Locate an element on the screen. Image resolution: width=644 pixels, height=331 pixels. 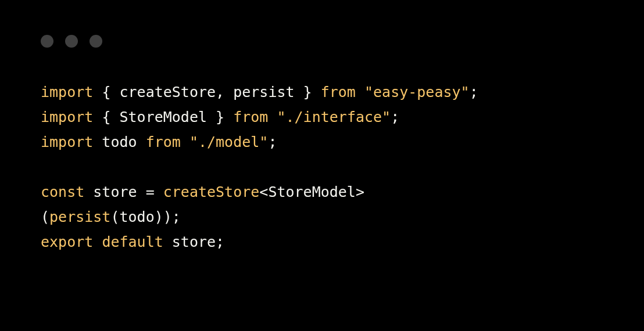
code-line: (persist(todo)); is located at coordinates (322, 217).